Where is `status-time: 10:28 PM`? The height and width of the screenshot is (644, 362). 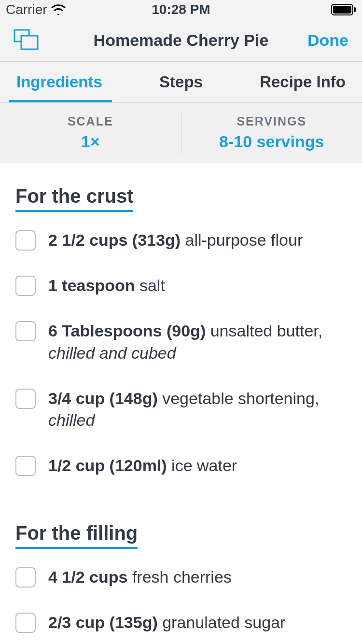
status-time: 10:28 PM is located at coordinates (181, 10).